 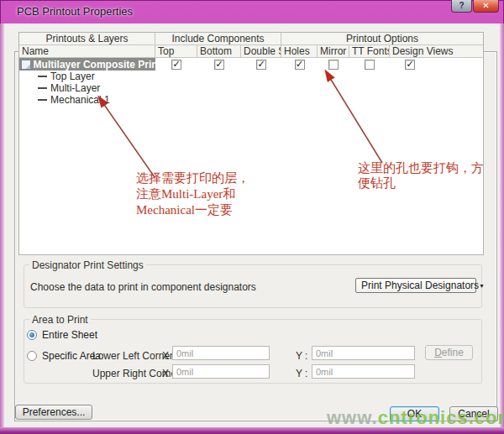 What do you see at coordinates (363, 371) in the screenshot?
I see `upper-right-y-input` at bounding box center [363, 371].